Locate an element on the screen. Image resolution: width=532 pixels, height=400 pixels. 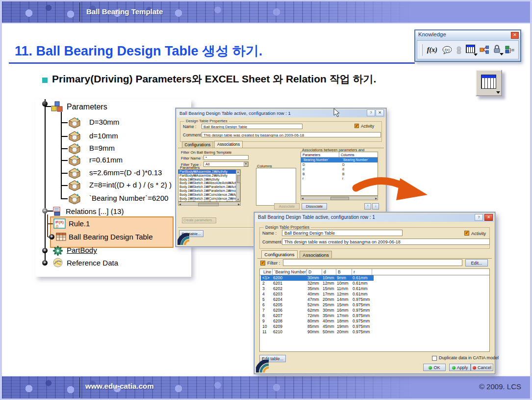
assoc-col-columns: Columns is located at coordinates (358, 155).